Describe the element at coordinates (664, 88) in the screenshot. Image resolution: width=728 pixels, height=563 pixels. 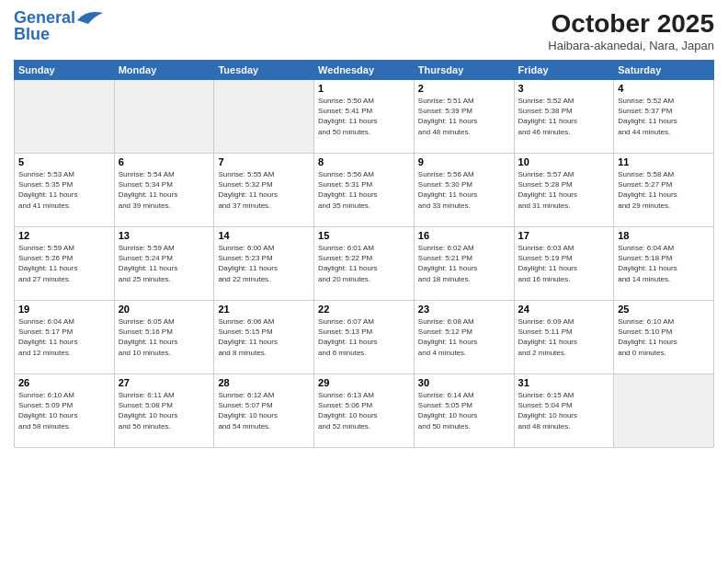
I see `day-number: 4` at that location.